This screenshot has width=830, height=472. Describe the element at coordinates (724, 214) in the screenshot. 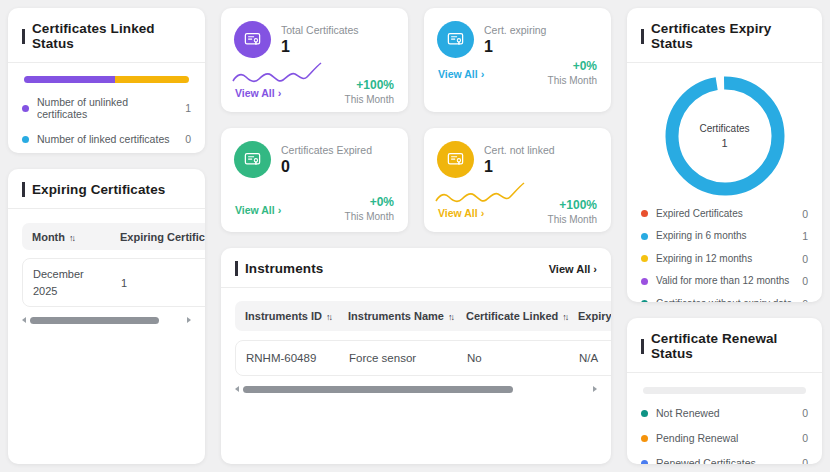

I see `legend-item: Expired Certificates 0` at that location.